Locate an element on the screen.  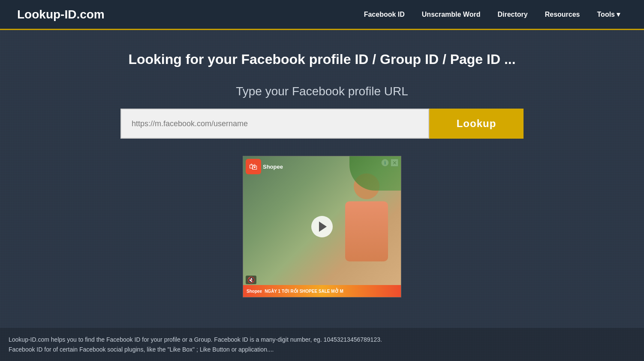
ad-container: 🛍 Shopee ℹ ✕ 🔇 is located at coordinates (322, 227).